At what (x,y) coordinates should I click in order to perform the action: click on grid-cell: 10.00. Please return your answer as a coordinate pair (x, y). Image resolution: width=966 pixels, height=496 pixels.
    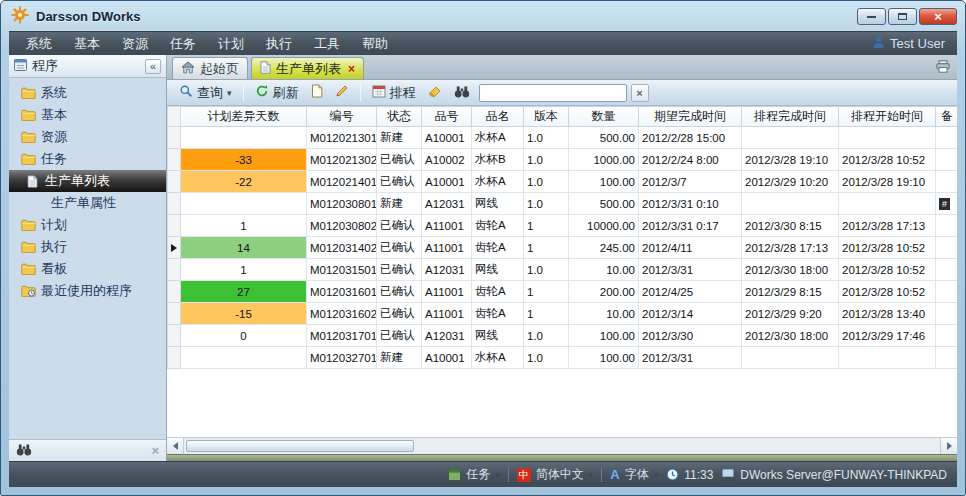
    Looking at the image, I should click on (604, 270).